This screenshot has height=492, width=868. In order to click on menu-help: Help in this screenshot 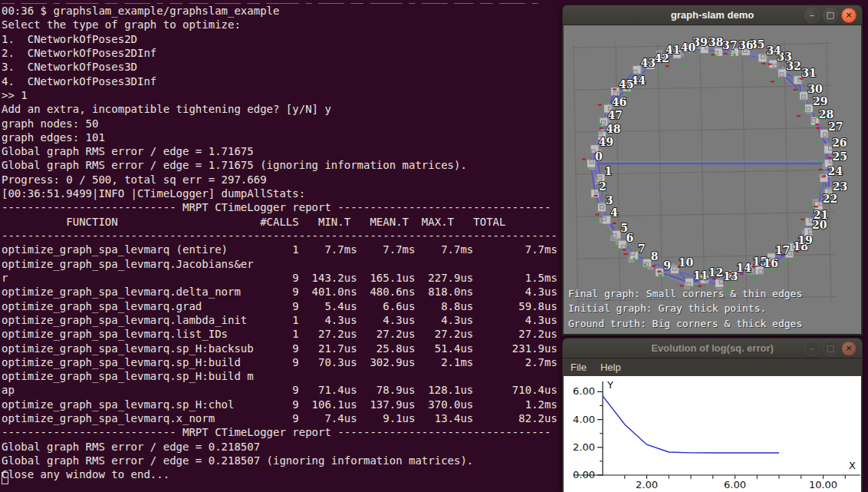, I will do `click(610, 367)`.